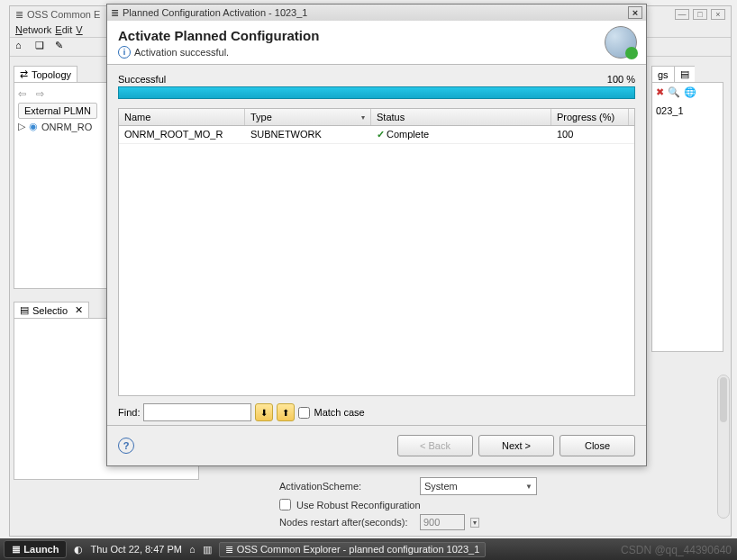 The image size is (737, 560). Describe the element at coordinates (347, 522) in the screenshot. I see `restart-label: Nodes restart after(seconds):` at that location.